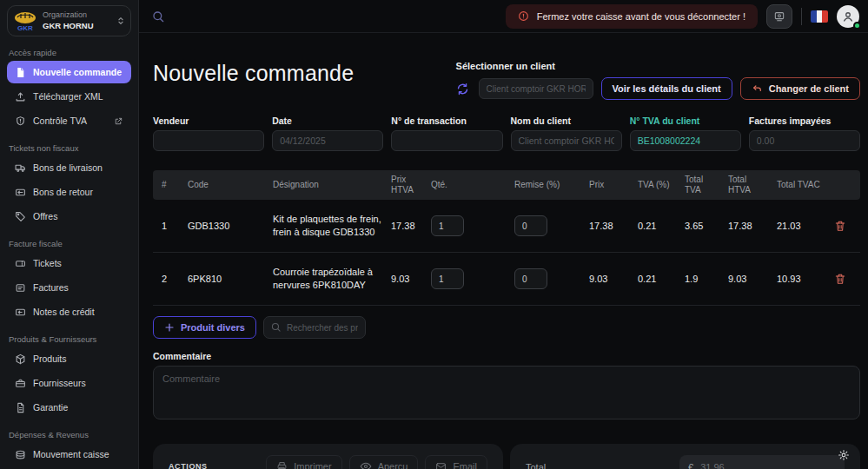  I want to click on printer-icon, so click(282, 466).